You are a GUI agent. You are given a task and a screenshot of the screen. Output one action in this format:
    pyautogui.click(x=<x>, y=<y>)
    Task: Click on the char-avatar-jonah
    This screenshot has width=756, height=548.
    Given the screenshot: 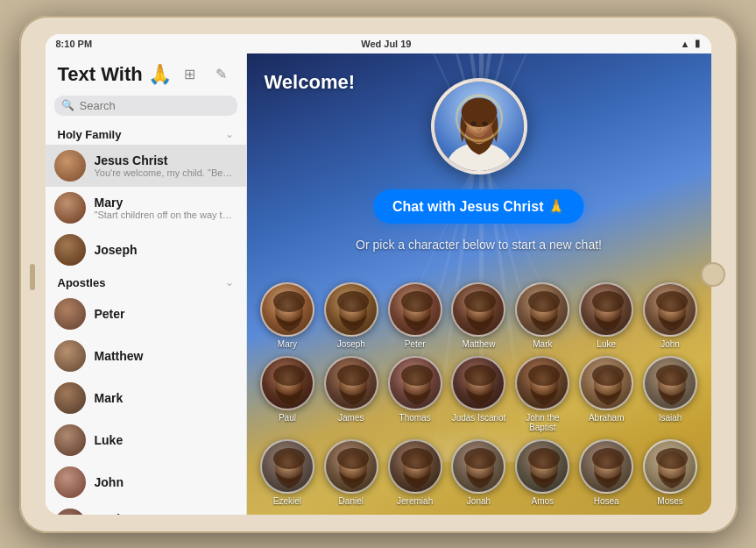 What is the action you would take?
    pyautogui.click(x=478, y=466)
    